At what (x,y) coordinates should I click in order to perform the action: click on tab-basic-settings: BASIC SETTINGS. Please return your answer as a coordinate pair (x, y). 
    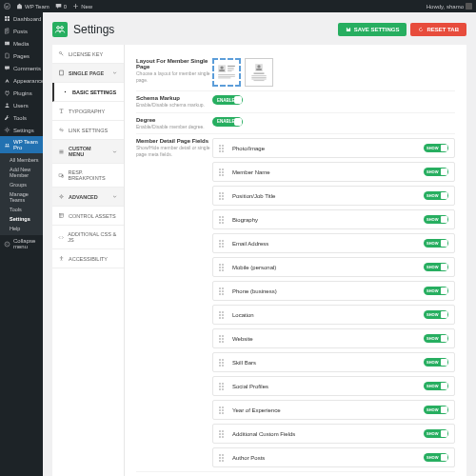
    Looking at the image, I should click on (88, 92).